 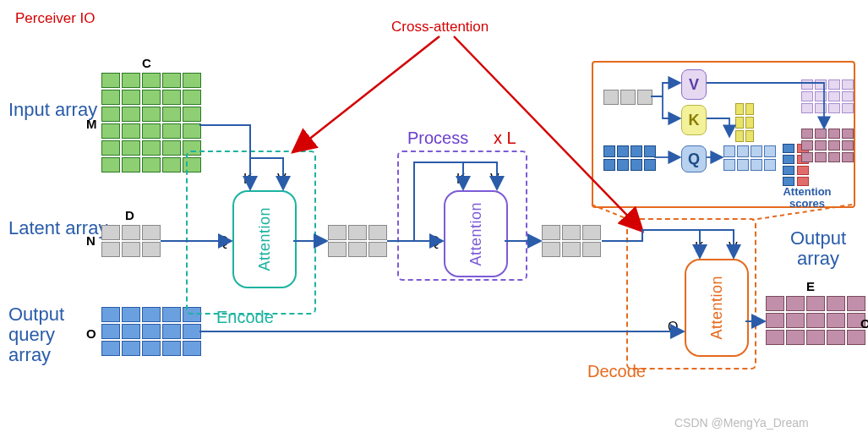 I want to click on red-arrow-to-encode, so click(x=368, y=93).